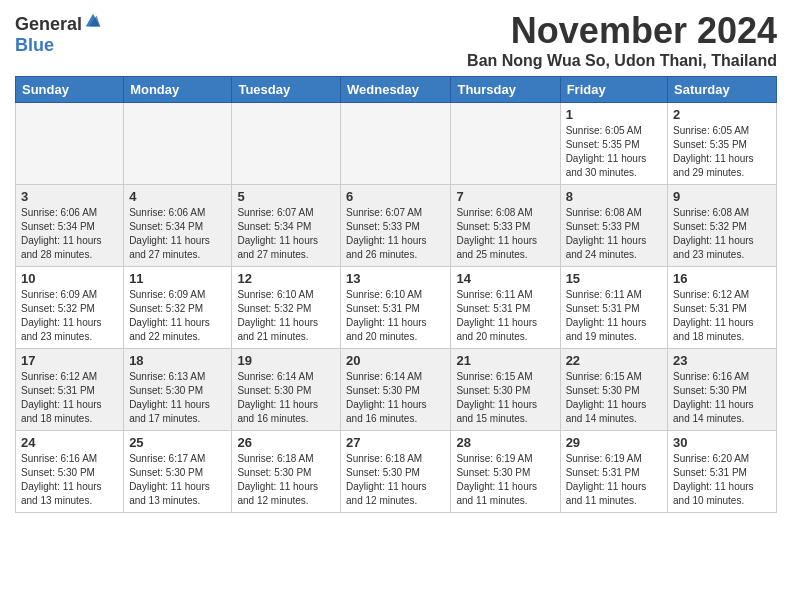  I want to click on calendar-day-header: Tuesday, so click(286, 90).